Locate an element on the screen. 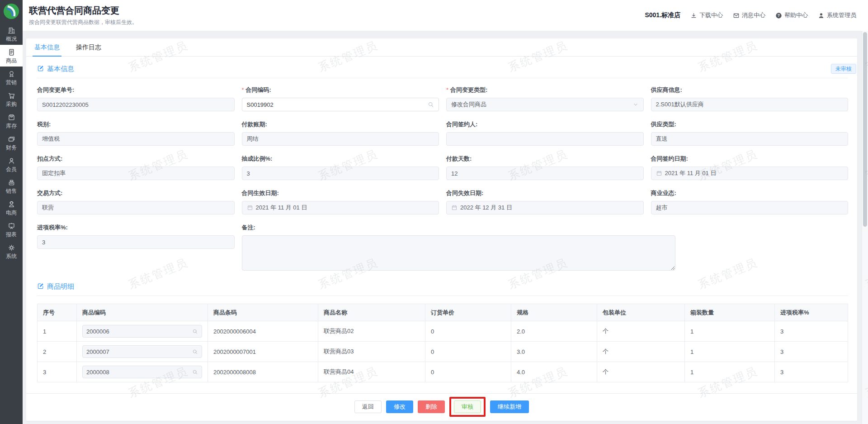 The width and height of the screenshot is (868, 424). sidebar-item-label: 销售 is located at coordinates (11, 191).